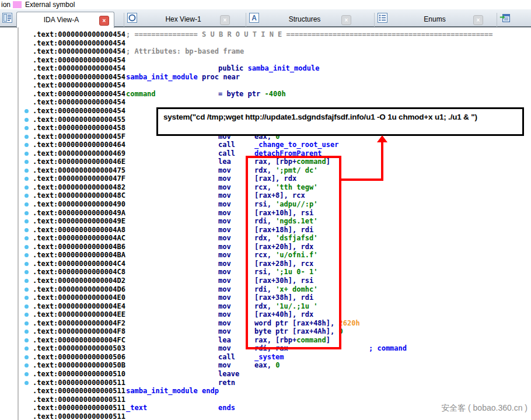  I want to click on annotation-arrow-head-icon, so click(382, 139).